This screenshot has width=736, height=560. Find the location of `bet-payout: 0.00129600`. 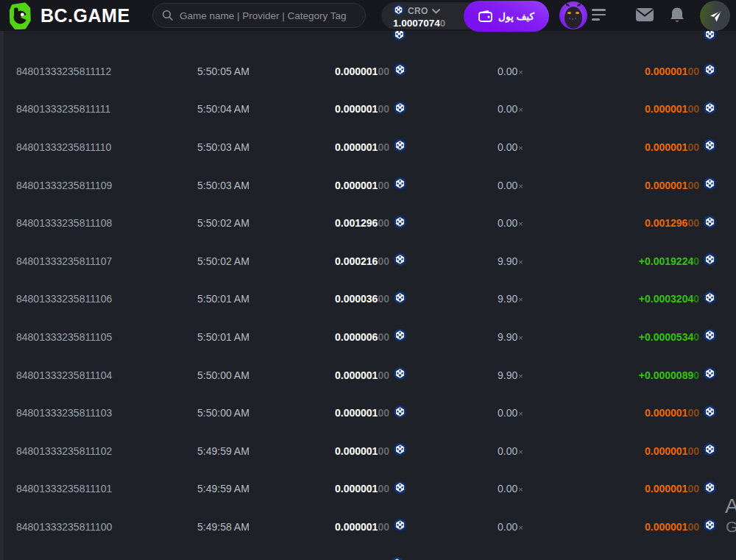

bet-payout: 0.00129600 is located at coordinates (672, 223).